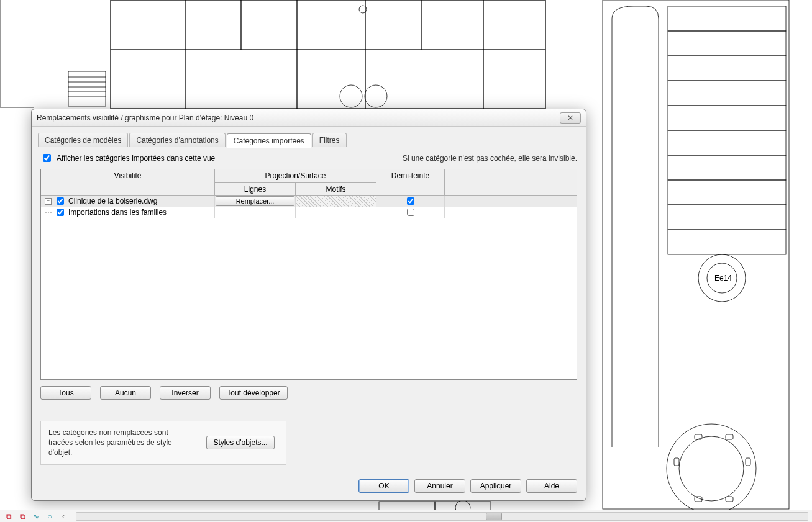  What do you see at coordinates (552, 486) in the screenshot?
I see `help-button: Aide` at bounding box center [552, 486].